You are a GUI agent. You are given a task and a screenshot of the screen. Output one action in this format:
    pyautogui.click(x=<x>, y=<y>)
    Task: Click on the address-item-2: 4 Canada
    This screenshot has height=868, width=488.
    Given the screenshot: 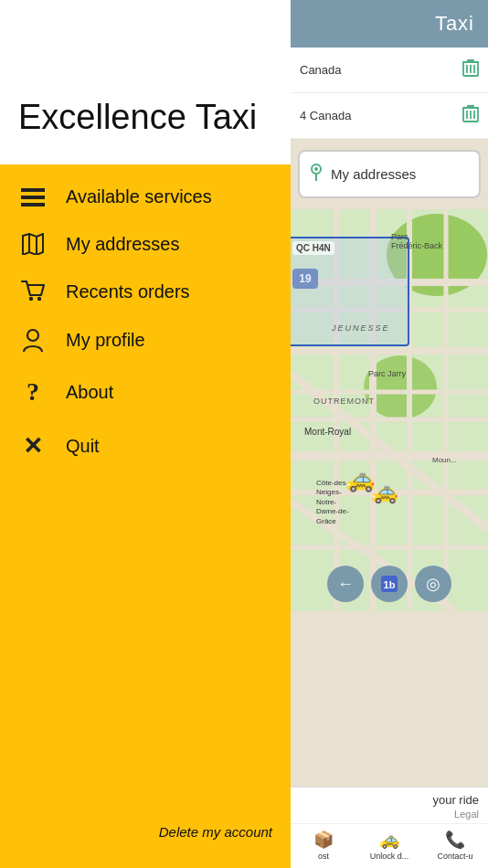 What is the action you would take?
    pyautogui.click(x=389, y=116)
    